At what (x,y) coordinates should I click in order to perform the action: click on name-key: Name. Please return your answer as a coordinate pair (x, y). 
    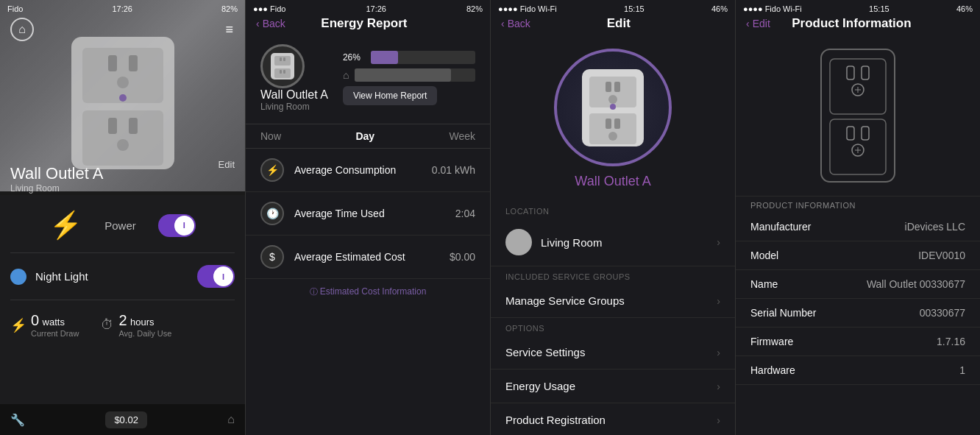
    Looking at the image, I should click on (764, 284).